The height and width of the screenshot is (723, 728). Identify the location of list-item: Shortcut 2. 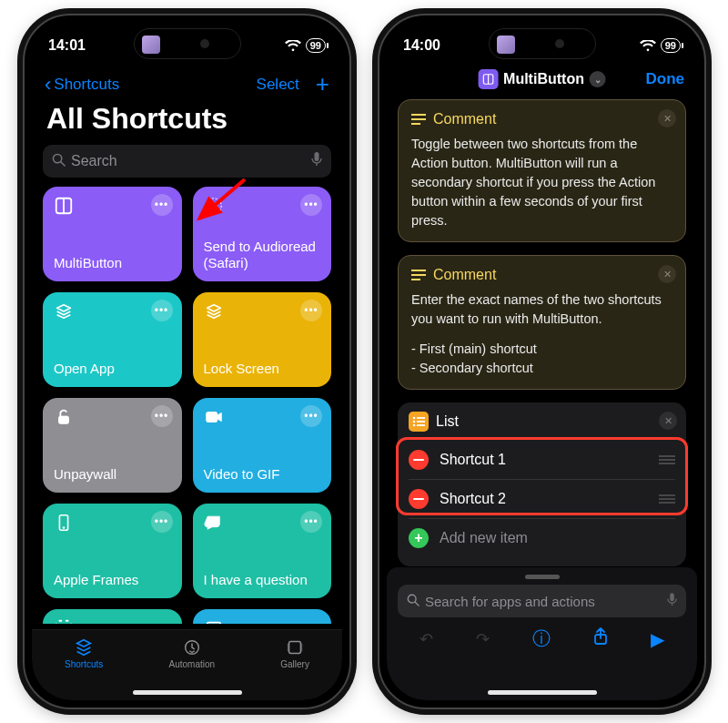
(542, 499).